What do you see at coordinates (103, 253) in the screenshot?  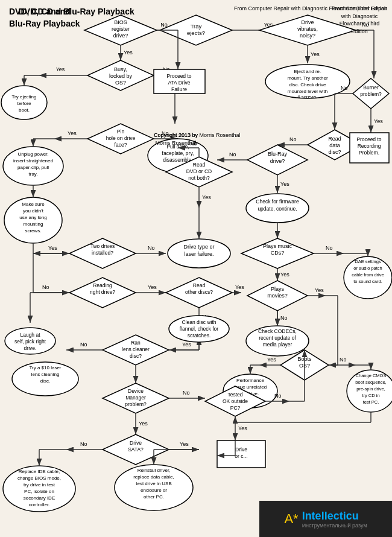 I see `svg-text: installed?` at bounding box center [103, 253].